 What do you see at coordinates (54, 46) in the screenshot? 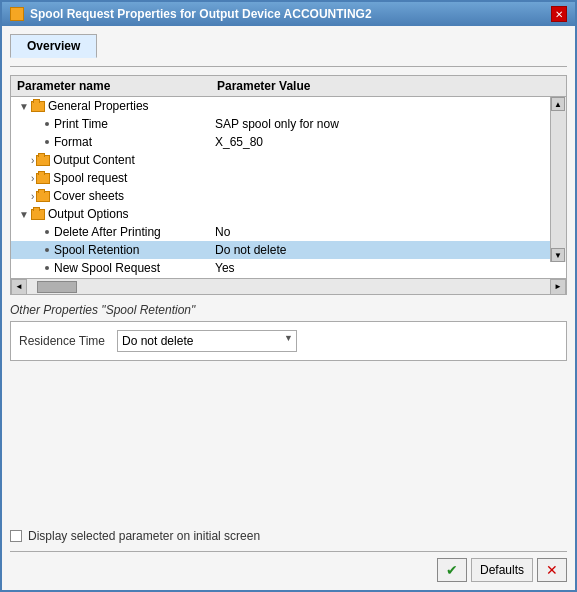
I see `tab-overview: Overview` at bounding box center [54, 46].